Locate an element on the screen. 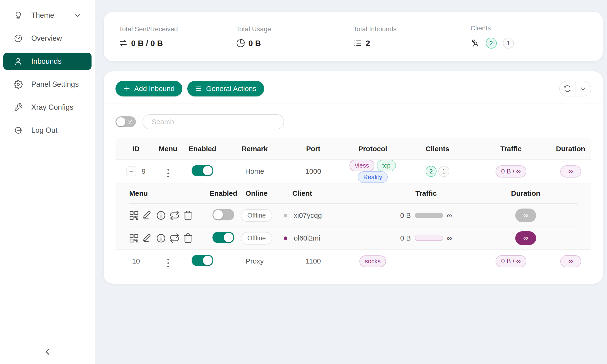 This screenshot has height=364, width=607. list-icon is located at coordinates (358, 43).